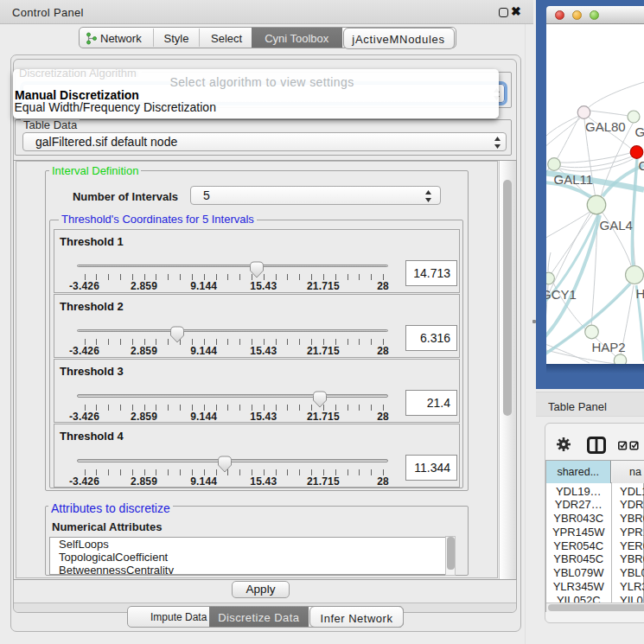  I want to click on svg-text: GA, so click(640, 131).